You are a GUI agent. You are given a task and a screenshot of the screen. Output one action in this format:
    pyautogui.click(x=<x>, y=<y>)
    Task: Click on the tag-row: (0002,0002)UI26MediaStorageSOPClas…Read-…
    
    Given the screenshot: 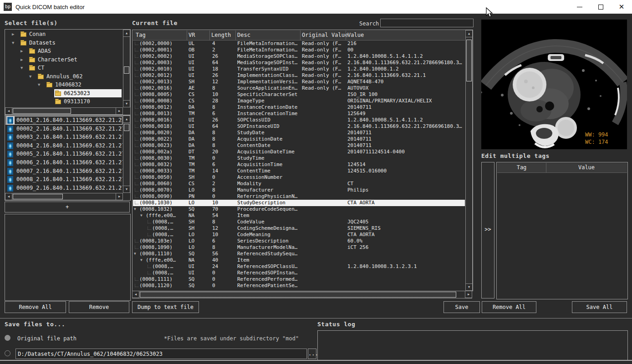 What is the action you would take?
    pyautogui.click(x=299, y=56)
    